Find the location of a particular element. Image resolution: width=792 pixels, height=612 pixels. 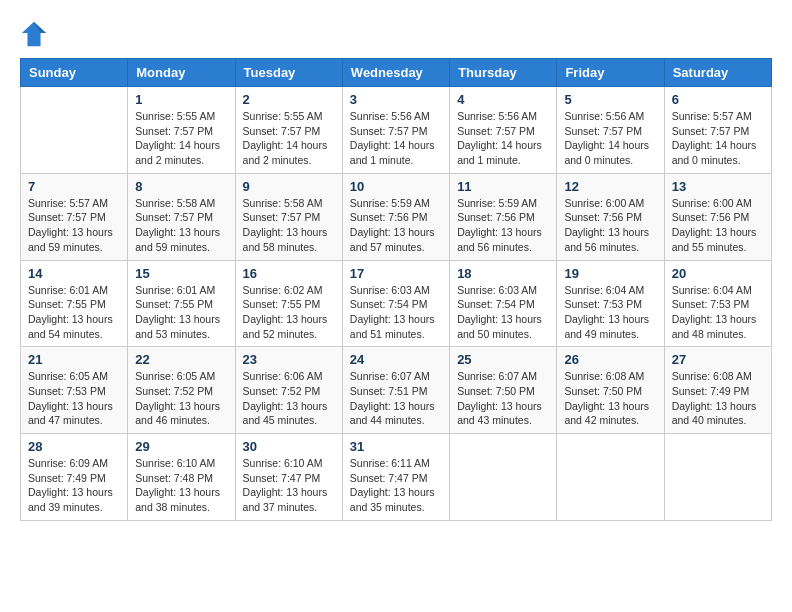

calendar-cell: 8Sunrise: 5:58 AM Sunset: 7:57 PM Daylig… is located at coordinates (182, 216).